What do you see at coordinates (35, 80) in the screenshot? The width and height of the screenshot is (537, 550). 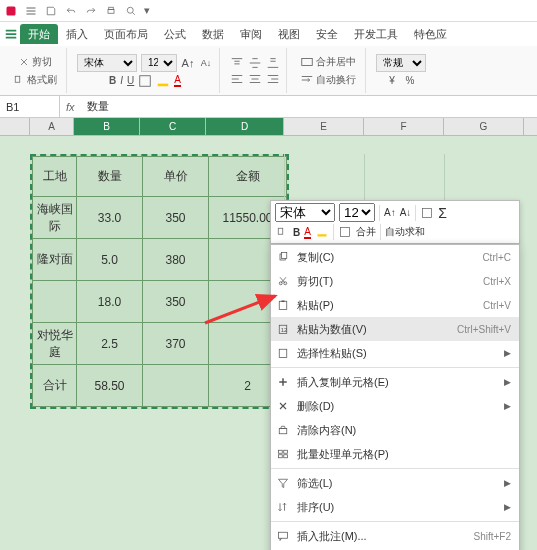 I see `format-painter-button: 格式刷` at bounding box center [35, 80].